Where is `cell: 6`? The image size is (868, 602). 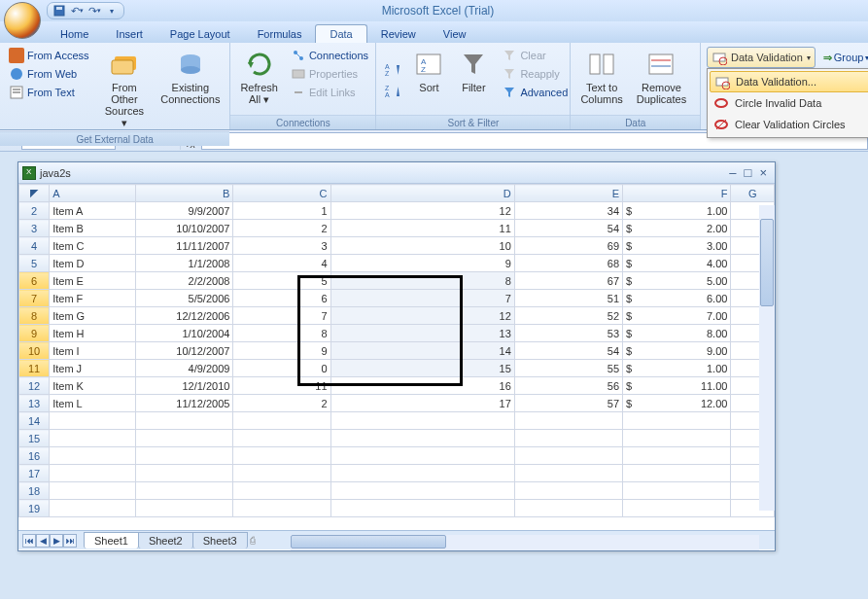
cell: 6 is located at coordinates (282, 299).